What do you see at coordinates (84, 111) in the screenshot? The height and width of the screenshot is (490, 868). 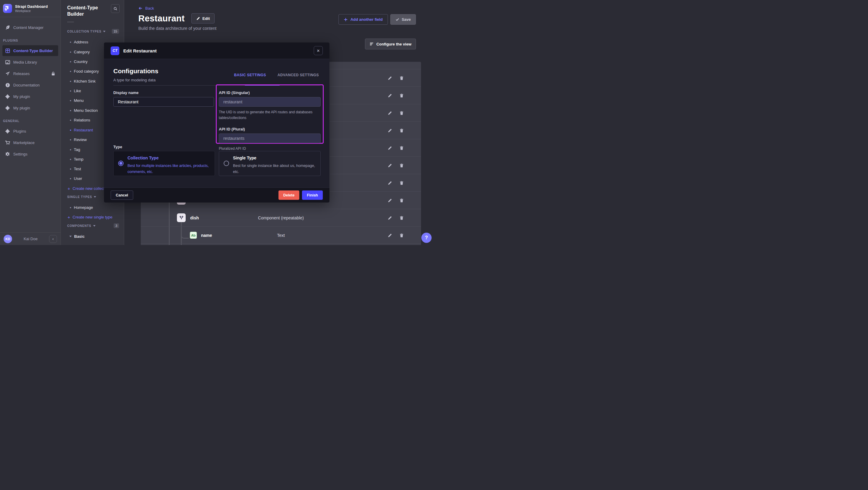 I see `collection-type-item-menu-section: Menu Section` at bounding box center [84, 111].